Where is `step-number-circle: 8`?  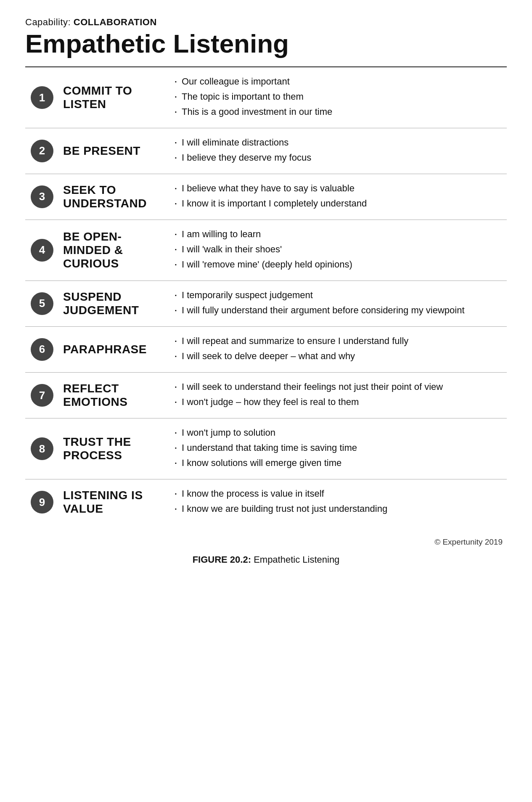
step-number-circle: 8 is located at coordinates (42, 449).